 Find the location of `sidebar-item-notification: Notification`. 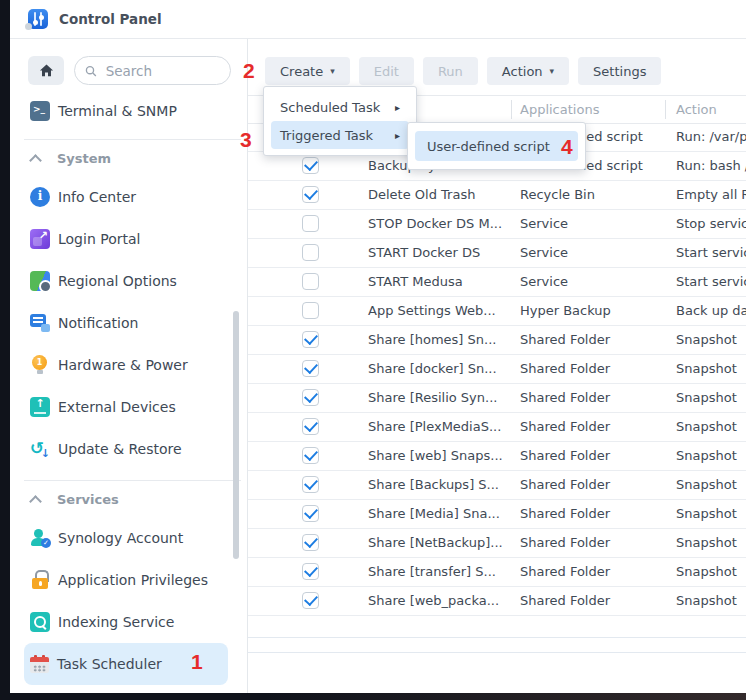

sidebar-item-notification: Notification is located at coordinates (126, 323).